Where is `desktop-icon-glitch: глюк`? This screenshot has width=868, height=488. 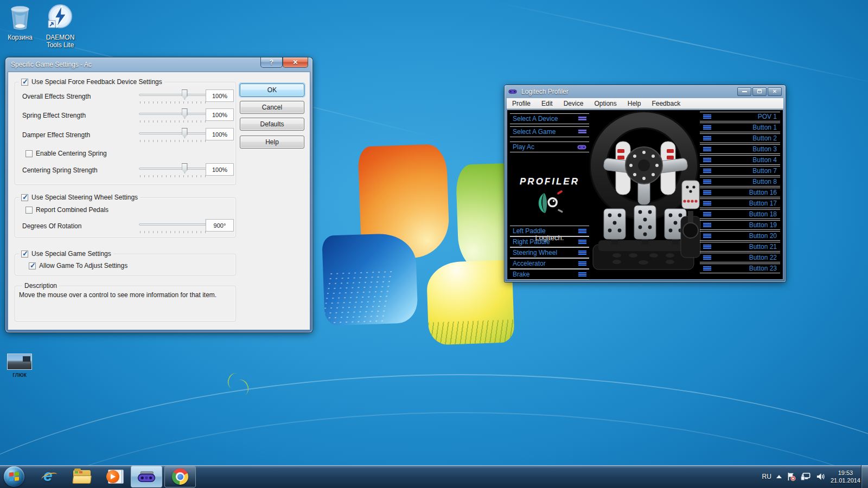
desktop-icon-glitch: глюк is located at coordinates (20, 366).